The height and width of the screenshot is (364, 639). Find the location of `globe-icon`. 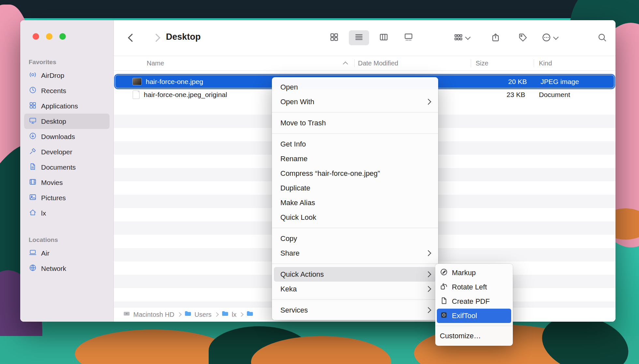

globe-icon is located at coordinates (33, 269).